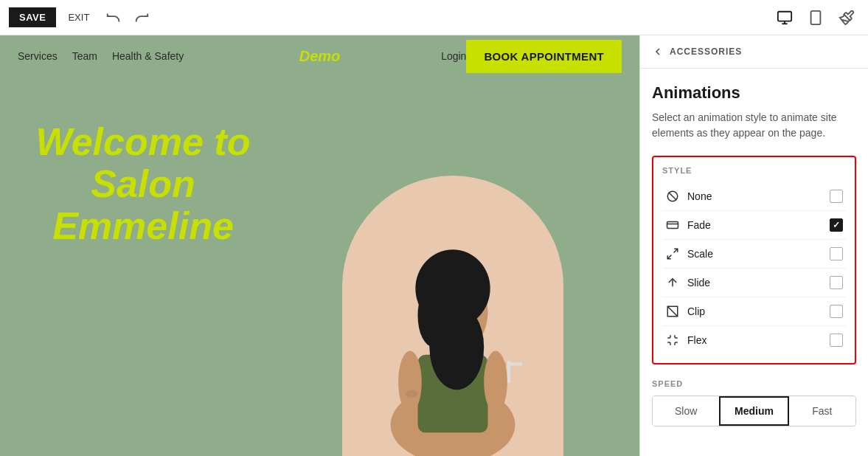  What do you see at coordinates (143, 184) in the screenshot?
I see `hero-title: Welcome to Salon Emmeline` at bounding box center [143, 184].